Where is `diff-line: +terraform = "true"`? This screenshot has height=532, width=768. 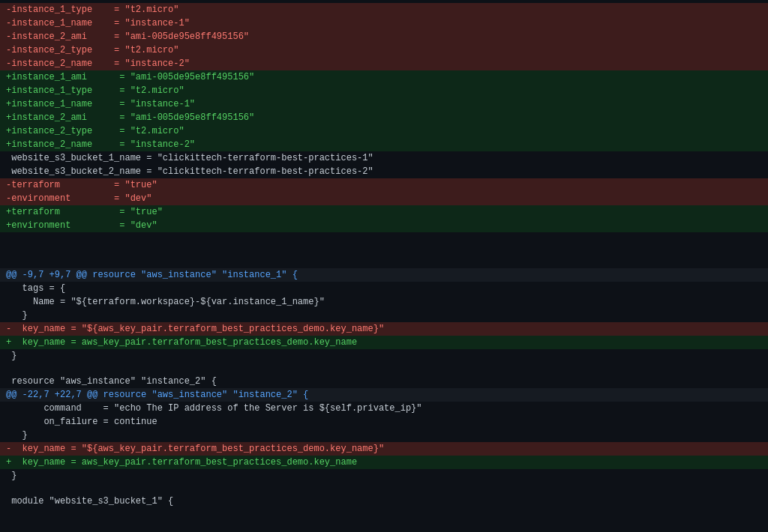 diff-line: +terraform = "true" is located at coordinates (384, 212).